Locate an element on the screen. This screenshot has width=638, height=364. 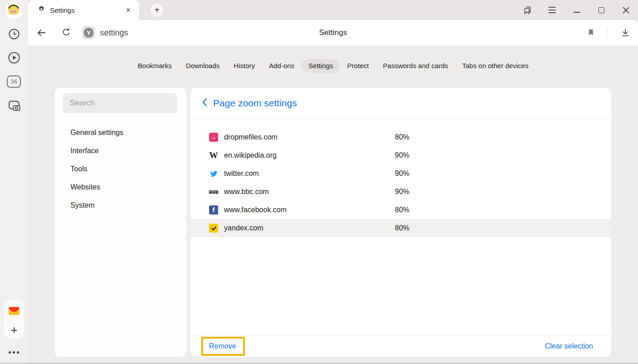
close-window-button is located at coordinates (626, 10).